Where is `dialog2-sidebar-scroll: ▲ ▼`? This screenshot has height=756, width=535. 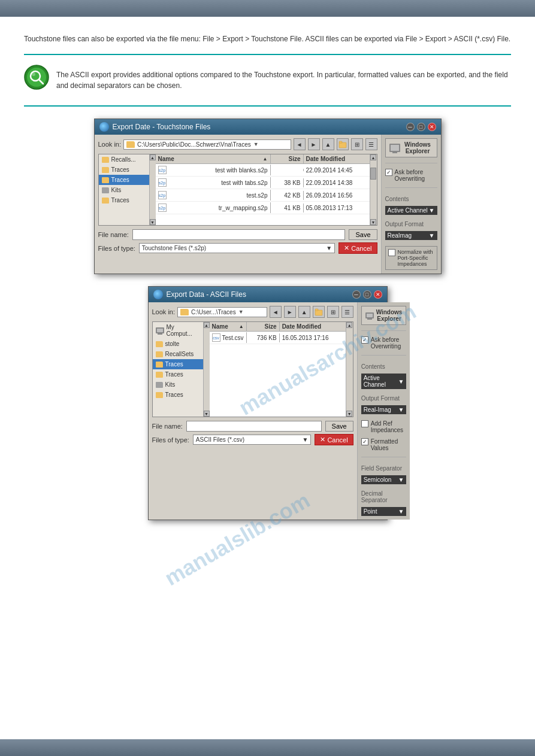
dialog2-sidebar-scroll: ▲ ▼ is located at coordinates (207, 369).